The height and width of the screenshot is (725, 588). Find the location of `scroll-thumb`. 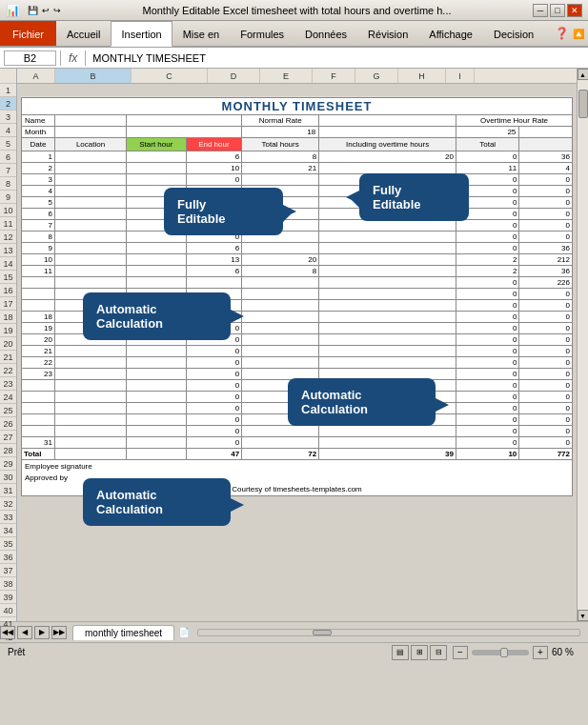

scroll-thumb is located at coordinates (583, 104).